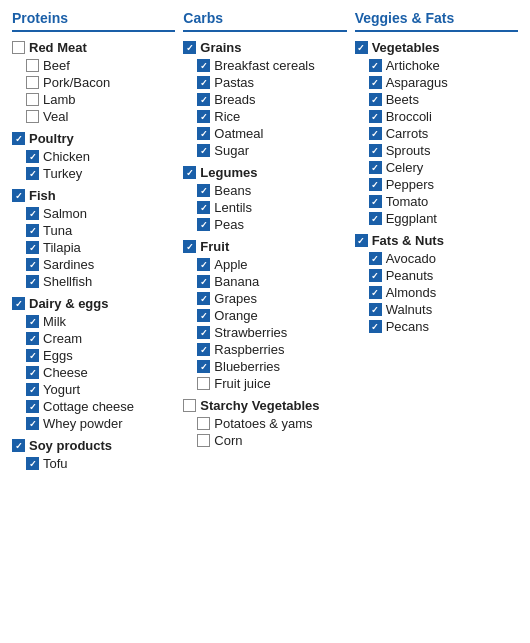 Image resolution: width=530 pixels, height=643 pixels. I want to click on item-0-3-2: Eggs, so click(94, 356).